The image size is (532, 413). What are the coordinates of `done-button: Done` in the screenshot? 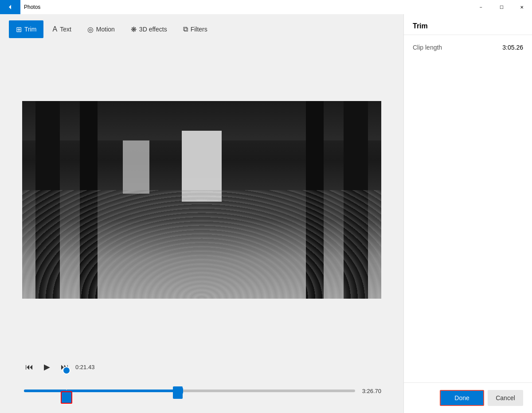 It's located at (462, 398).